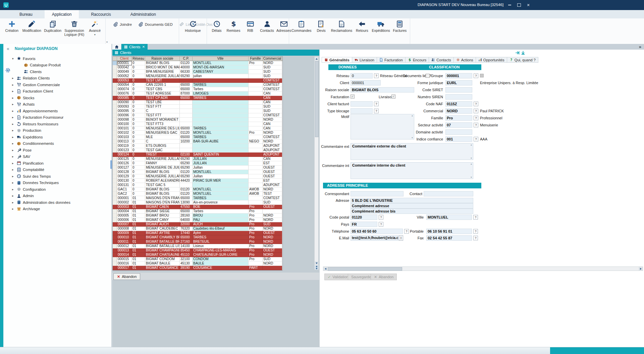 The width and height of the screenshot is (644, 354). Describe the element at coordinates (198, 251) in the screenshot. I see `table-row: 00001301BIGMAT CHAMPAGNE-LE85450CHAMPAGN…` at that location.